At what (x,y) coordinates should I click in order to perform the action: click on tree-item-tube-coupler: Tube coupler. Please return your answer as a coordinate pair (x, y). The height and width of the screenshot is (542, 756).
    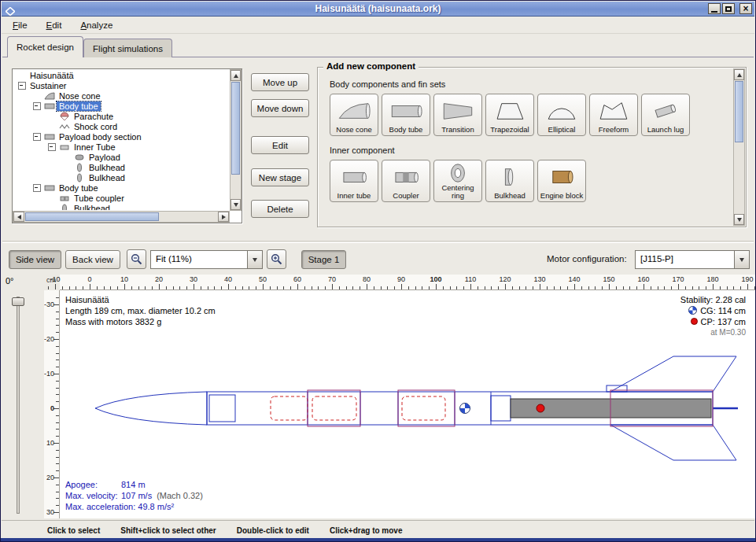
    Looking at the image, I should click on (121, 198).